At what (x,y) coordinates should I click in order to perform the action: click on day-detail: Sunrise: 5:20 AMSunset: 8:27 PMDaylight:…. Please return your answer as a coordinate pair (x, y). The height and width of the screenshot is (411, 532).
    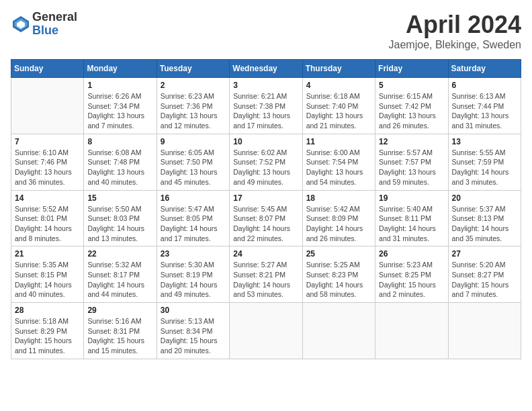
    Looking at the image, I should click on (485, 279).